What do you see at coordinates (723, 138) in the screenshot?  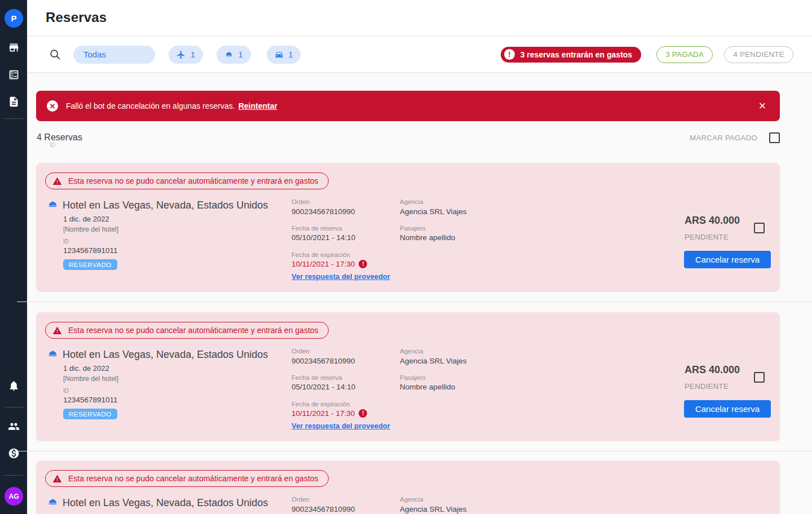 I see `mark-paid-label: MARCAR PAGADO` at bounding box center [723, 138].